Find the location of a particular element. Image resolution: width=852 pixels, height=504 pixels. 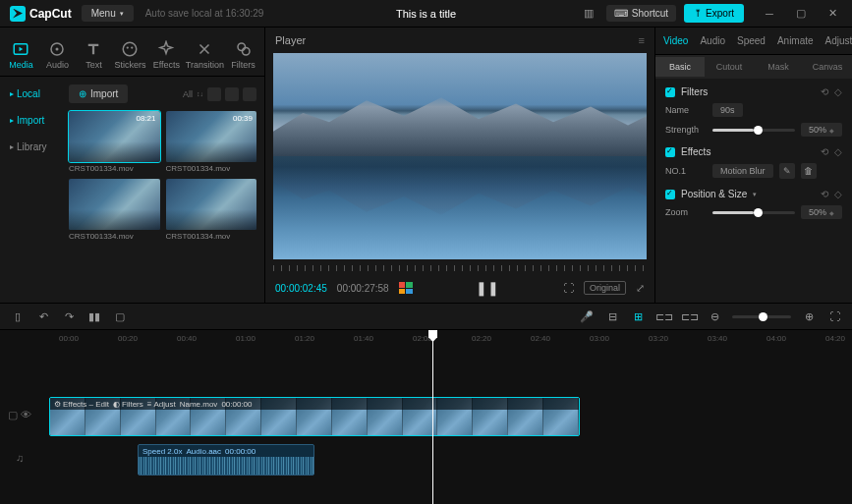

track-icon: ⊟ is located at coordinates (612, 316).